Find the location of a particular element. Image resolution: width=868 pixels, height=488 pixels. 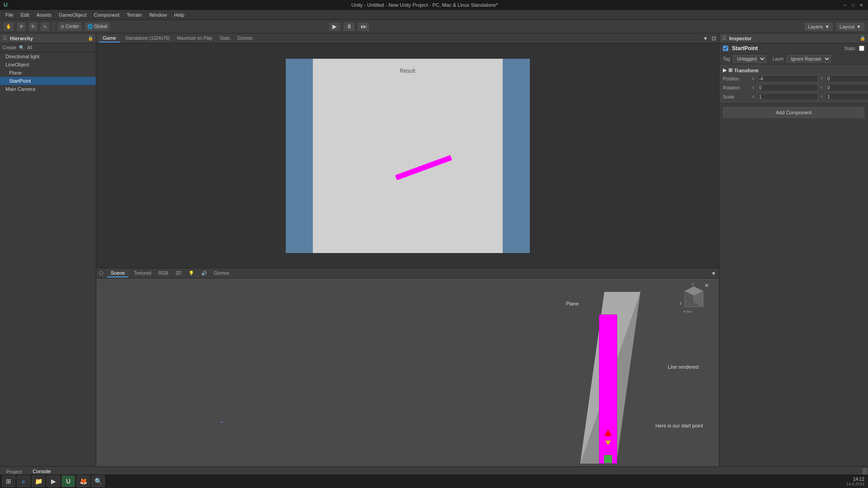

hierarchy-lock-icon: 🔒 is located at coordinates (90, 38).